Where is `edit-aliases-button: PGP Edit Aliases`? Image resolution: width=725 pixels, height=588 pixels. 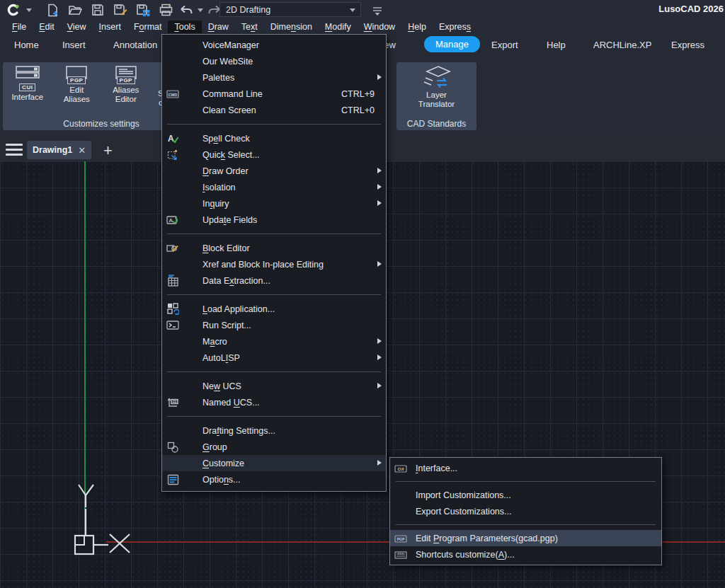
edit-aliases-button: PGP Edit Aliases is located at coordinates (76, 86).